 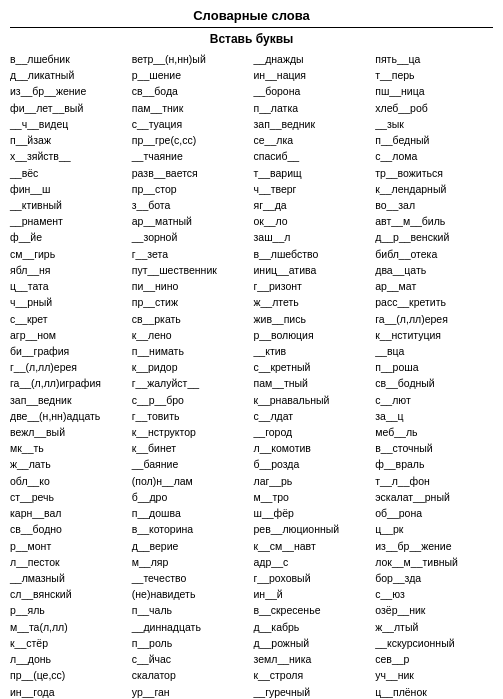 What do you see at coordinates (69, 190) in the screenshot?
I see `word-item: фин__ш` at bounding box center [69, 190].